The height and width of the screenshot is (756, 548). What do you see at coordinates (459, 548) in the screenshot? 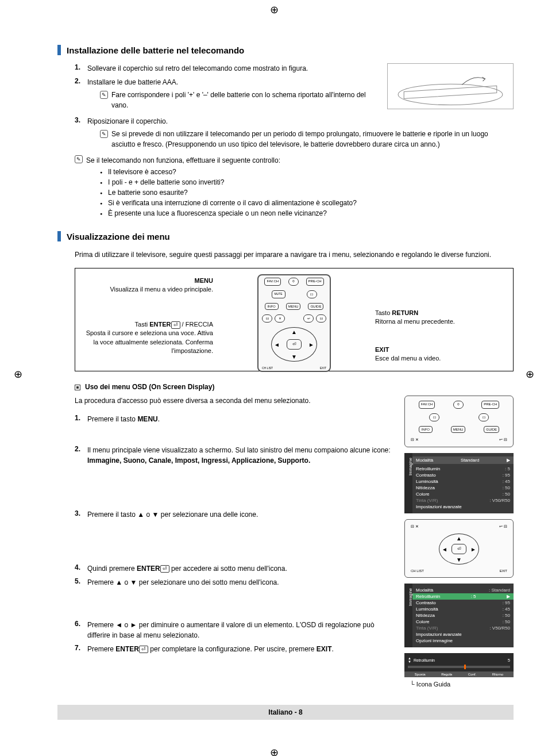
I see `mini-remote-dpad: ⊟ ✕↩ ⊟ ▲ ▼ ◄ ► ⏎ CH LISTEXIT` at bounding box center [459, 548].